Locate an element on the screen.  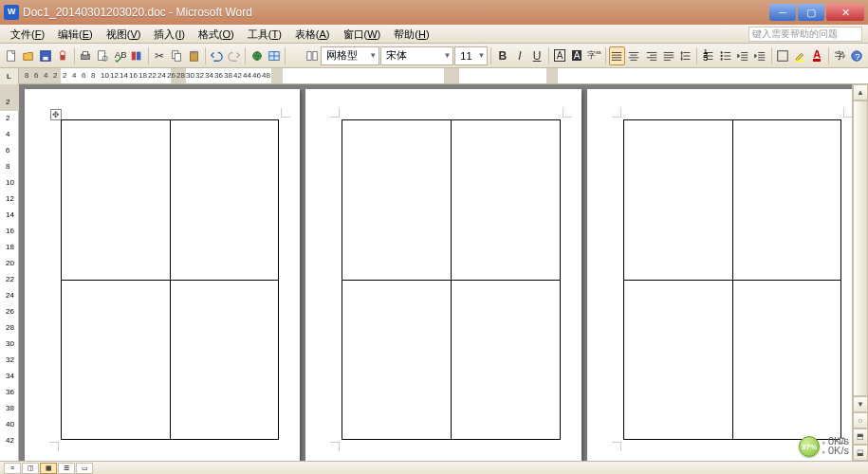
status-percent: 37% is located at coordinates (809, 447).